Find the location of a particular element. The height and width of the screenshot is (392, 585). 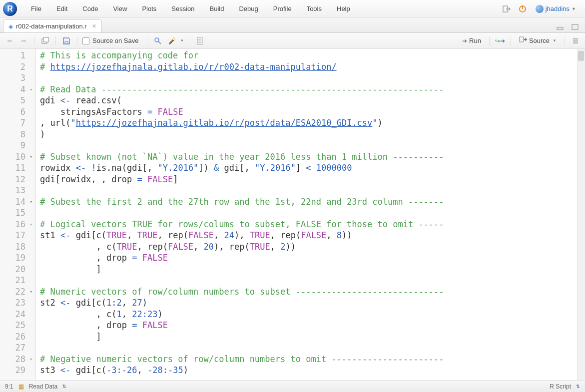

menu-edit: Edit is located at coordinates (62, 9).